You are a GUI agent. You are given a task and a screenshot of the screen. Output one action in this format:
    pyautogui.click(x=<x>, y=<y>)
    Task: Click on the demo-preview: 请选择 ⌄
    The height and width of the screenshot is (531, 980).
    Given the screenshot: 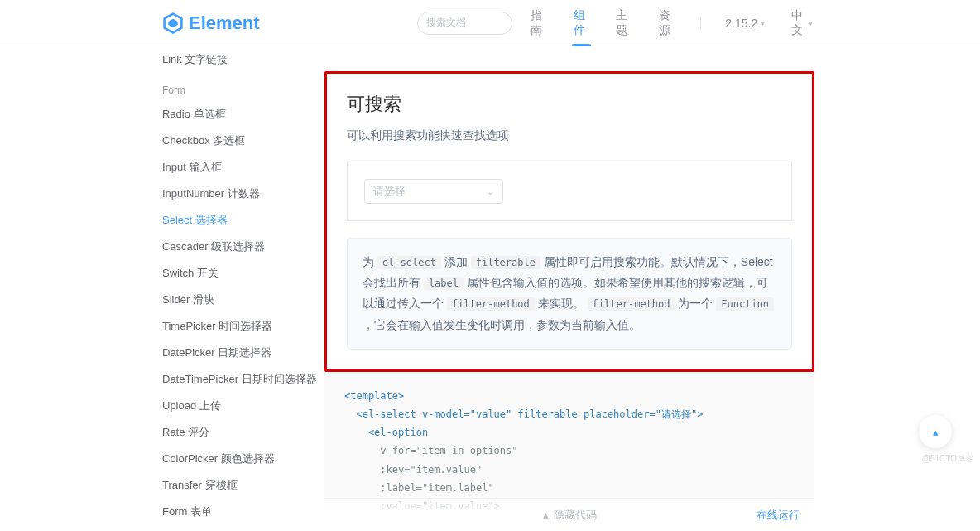 What is the action you would take?
    pyautogui.click(x=569, y=191)
    